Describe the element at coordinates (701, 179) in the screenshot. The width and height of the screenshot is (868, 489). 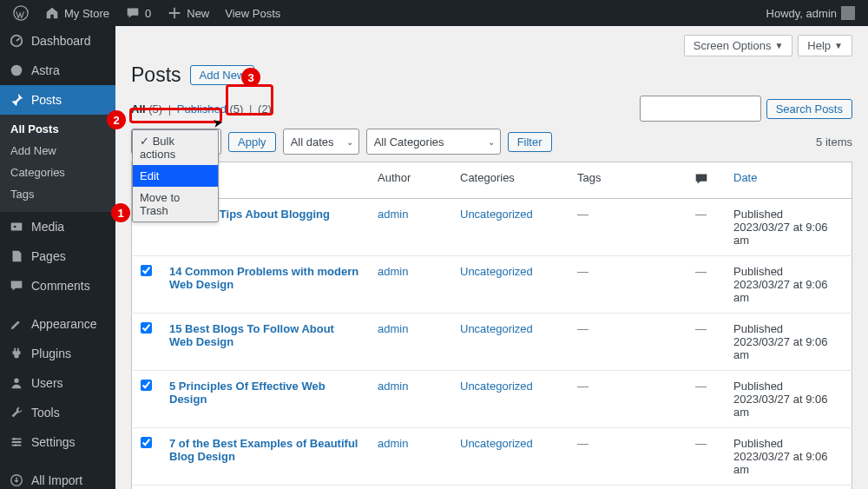
I see `comment-column-icon` at that location.